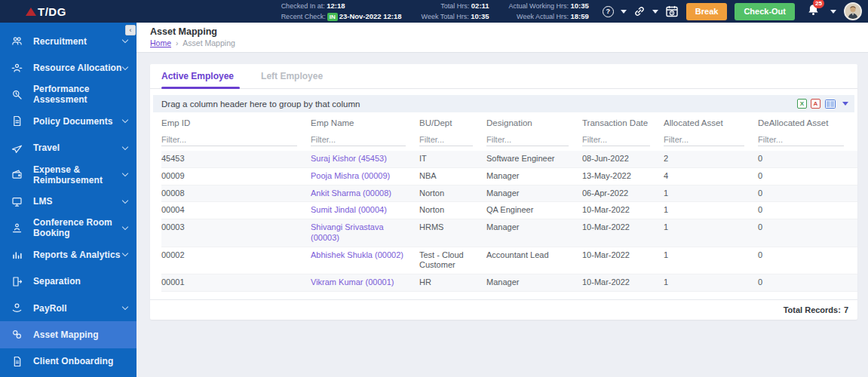  I want to click on sidebar-item-expense-reimbursement: Expense & Reimbursement, so click(68, 175).